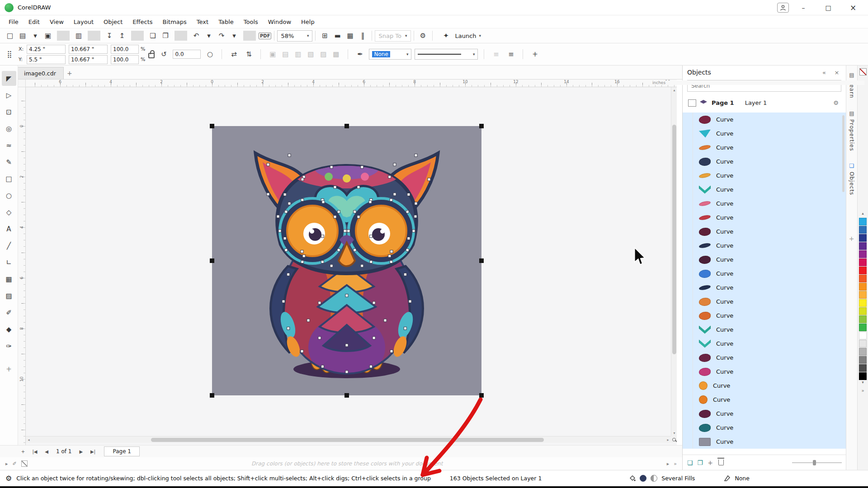 This screenshot has height=488, width=868. What do you see at coordinates (273, 54) in the screenshot?
I see `to-front-icon: ▣` at bounding box center [273, 54].